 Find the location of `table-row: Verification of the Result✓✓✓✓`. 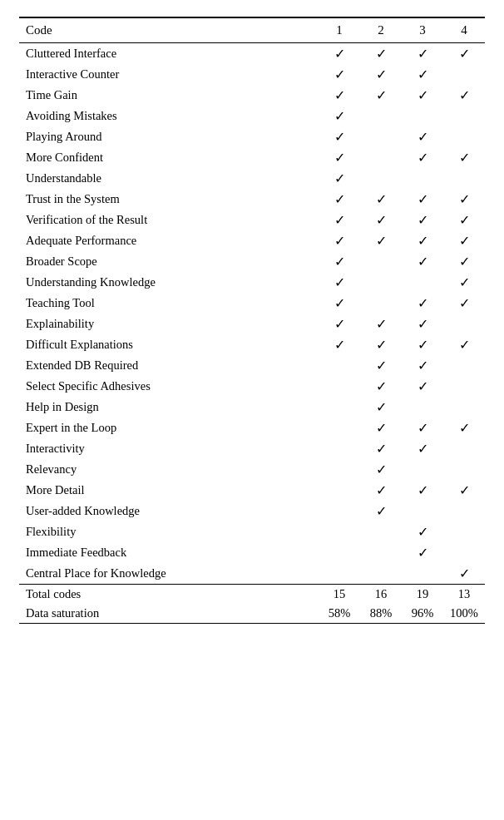

table-row: Verification of the Result✓✓✓✓ is located at coordinates (252, 220).